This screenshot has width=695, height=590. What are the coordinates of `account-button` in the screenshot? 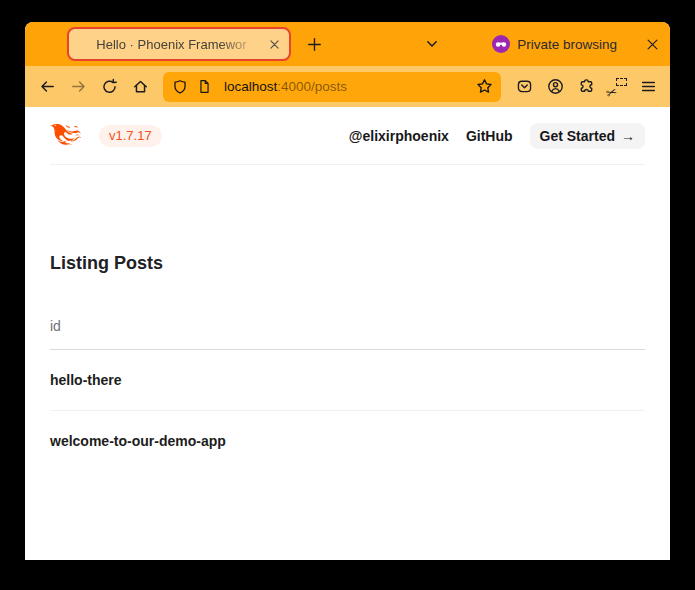 It's located at (555, 87).